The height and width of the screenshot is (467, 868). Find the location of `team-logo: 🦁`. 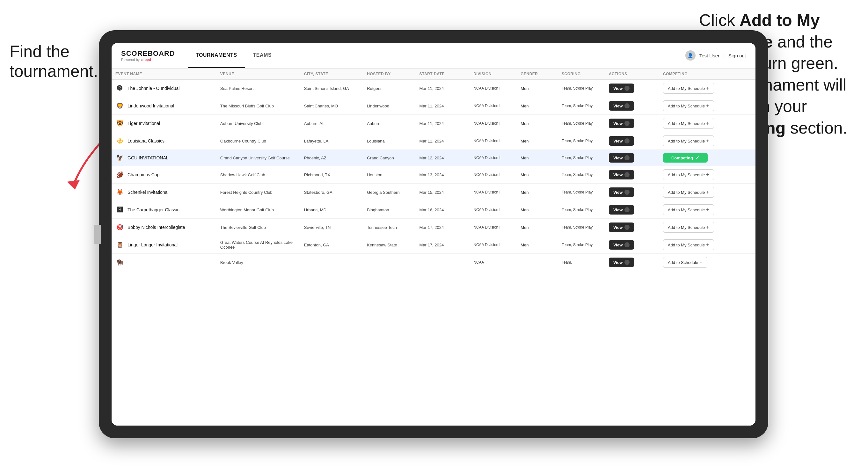

team-logo: 🦁 is located at coordinates (120, 106).